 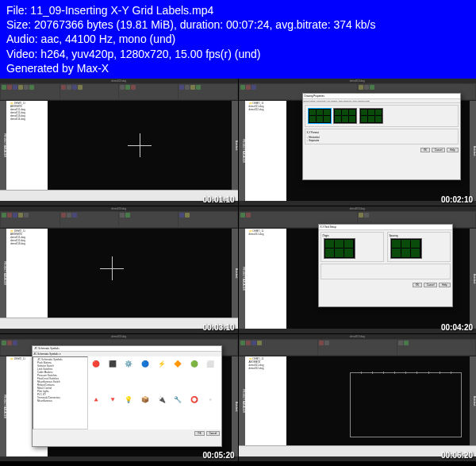 What do you see at coordinates (194, 364) in the screenshot?
I see `symbol-icon: 🟢` at bounding box center [194, 364].